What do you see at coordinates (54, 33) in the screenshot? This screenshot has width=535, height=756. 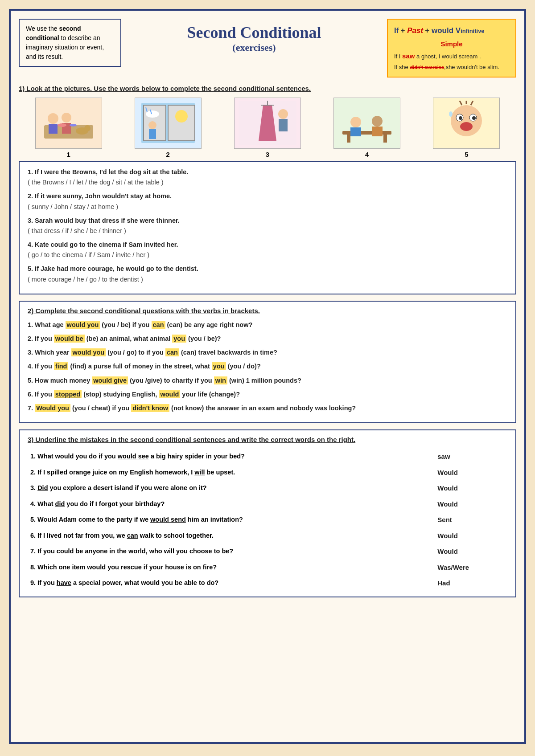 I see `info-bold: second conditional` at bounding box center [54, 33].